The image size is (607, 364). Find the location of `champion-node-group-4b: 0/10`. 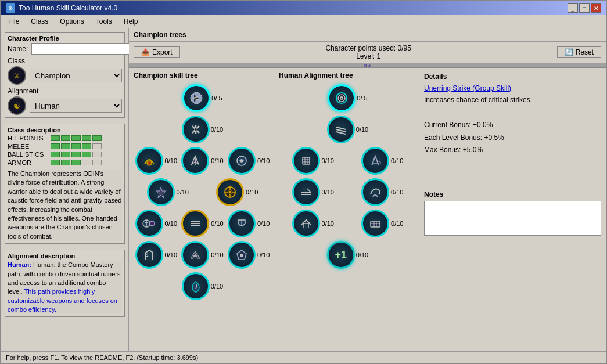

champion-node-group-4b: 0/10 is located at coordinates (237, 192).